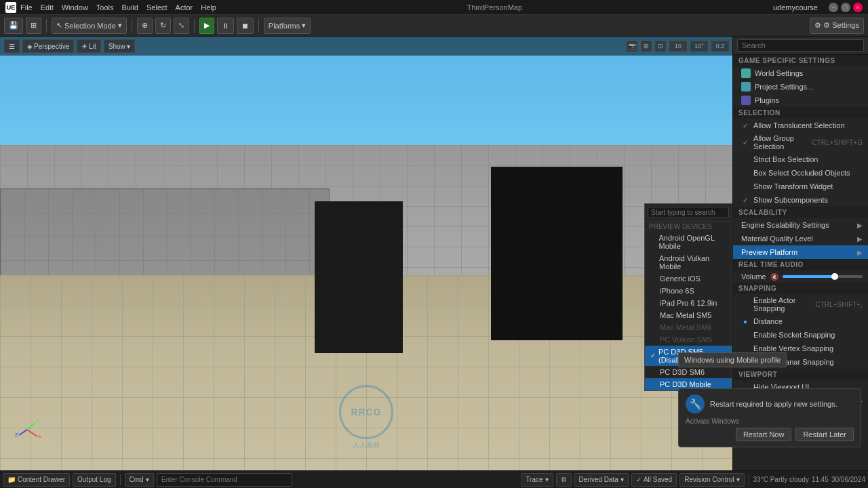 The width and height of the screenshot is (868, 488). Describe the element at coordinates (12, 46) in the screenshot. I see `viewport-menu-button: ☰` at that location.